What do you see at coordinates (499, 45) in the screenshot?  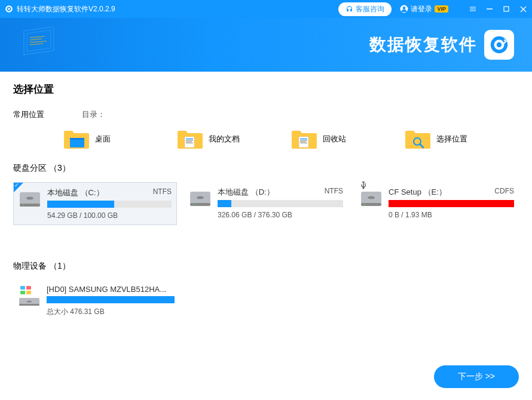 I see `banner-logo` at bounding box center [499, 45].